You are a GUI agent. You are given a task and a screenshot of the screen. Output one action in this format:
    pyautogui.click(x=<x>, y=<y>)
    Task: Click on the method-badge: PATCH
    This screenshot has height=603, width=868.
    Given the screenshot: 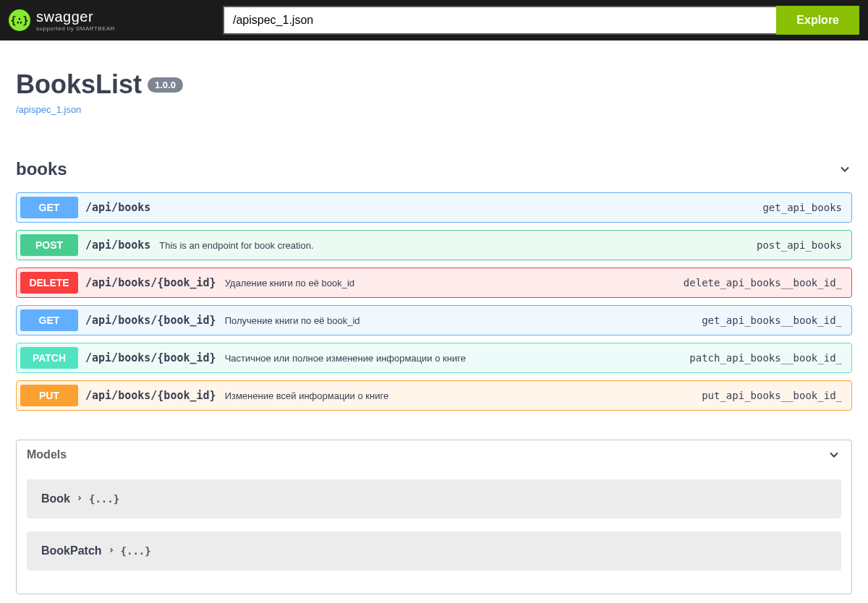 What is the action you would take?
    pyautogui.click(x=49, y=358)
    